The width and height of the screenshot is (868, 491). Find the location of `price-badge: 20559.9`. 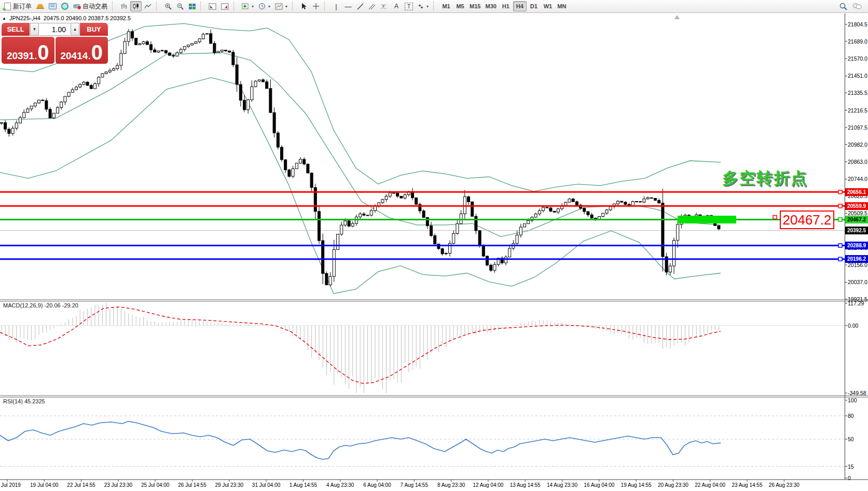

price-badge: 20559.9 is located at coordinates (857, 206).